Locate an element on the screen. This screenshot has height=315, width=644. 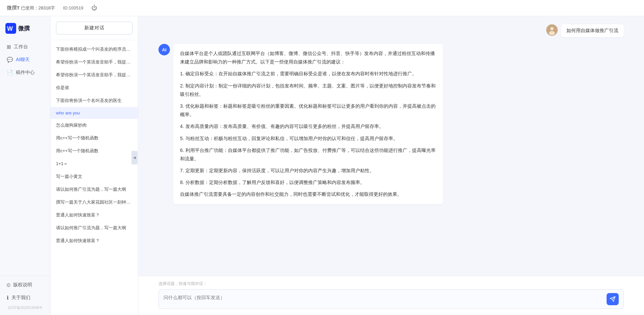
ai-response-paragraph: 2. 制定内容计划：制定一份详细的内容计划，包括发布时间、频率、主题、文案、图片… is located at coordinates (308, 90).